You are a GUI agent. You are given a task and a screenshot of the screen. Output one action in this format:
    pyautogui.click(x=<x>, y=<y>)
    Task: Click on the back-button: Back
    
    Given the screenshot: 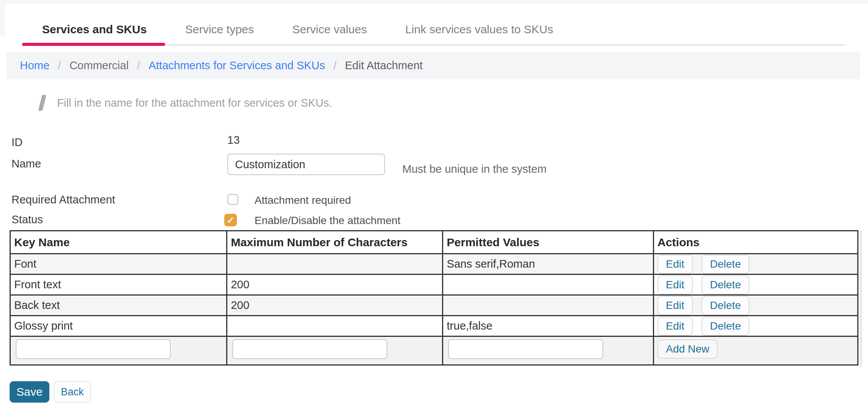 What is the action you would take?
    pyautogui.click(x=72, y=392)
    